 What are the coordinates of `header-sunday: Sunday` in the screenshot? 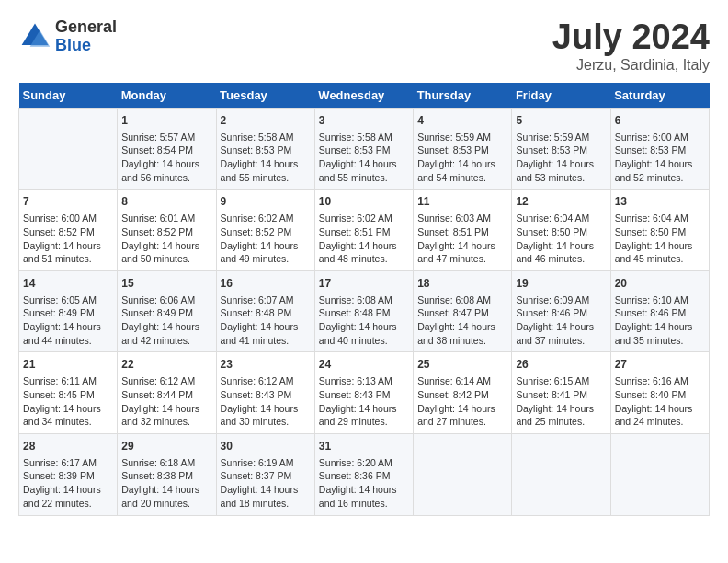 It's located at (68, 96).